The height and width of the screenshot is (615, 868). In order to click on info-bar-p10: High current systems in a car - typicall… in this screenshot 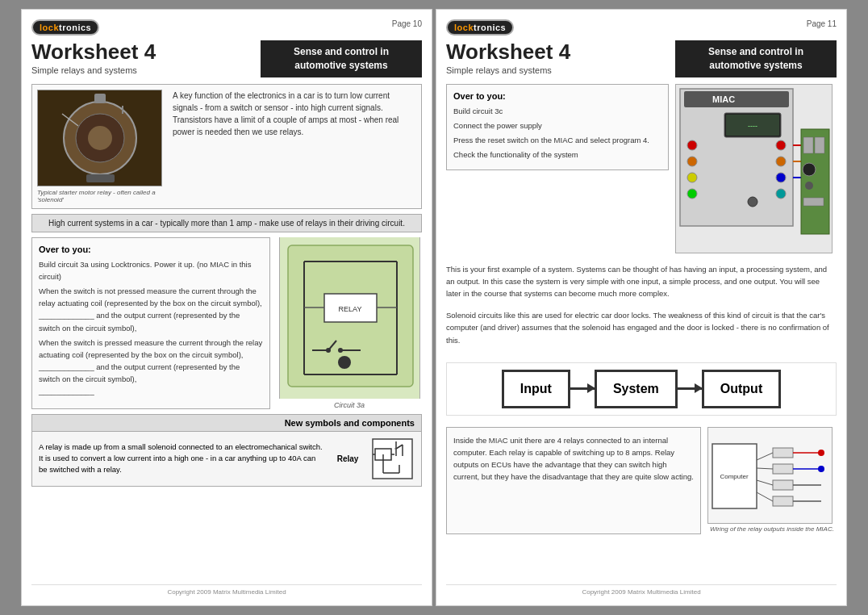, I will do `click(227, 223)`.